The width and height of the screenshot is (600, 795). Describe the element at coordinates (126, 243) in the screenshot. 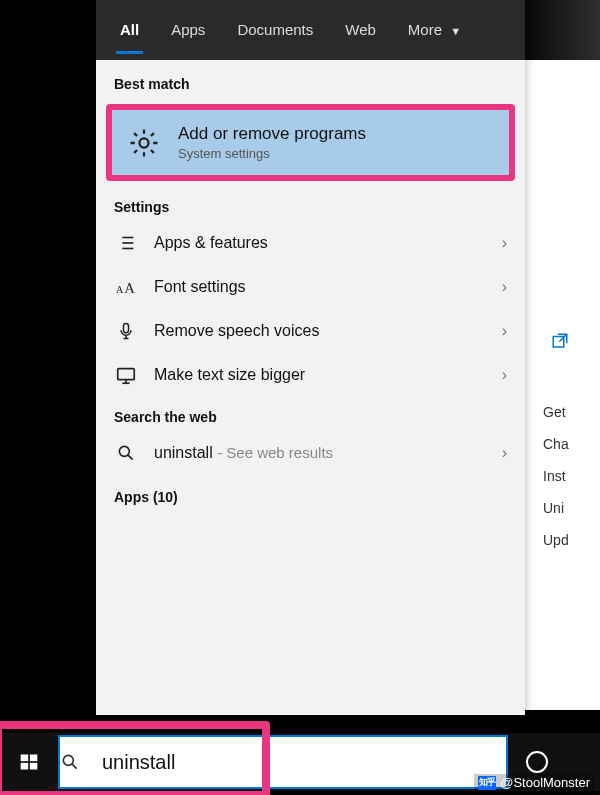

I see `list-icon` at that location.